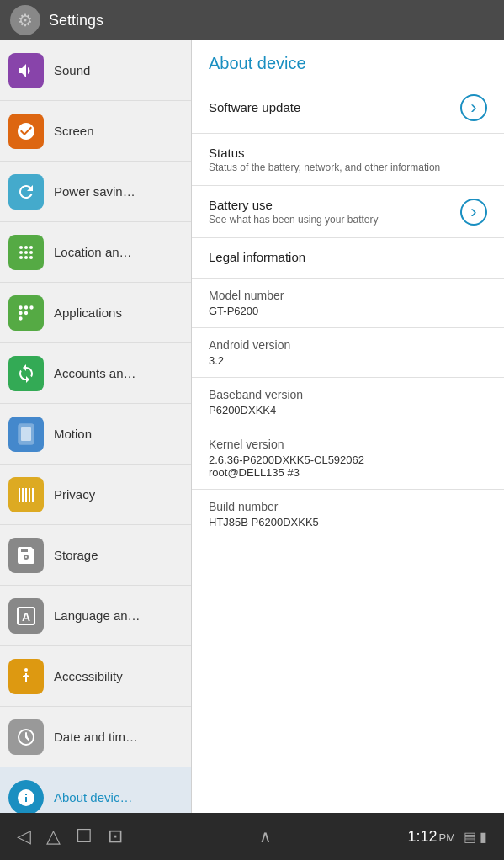  I want to click on sidebar-label-sound: Sound, so click(72, 71).